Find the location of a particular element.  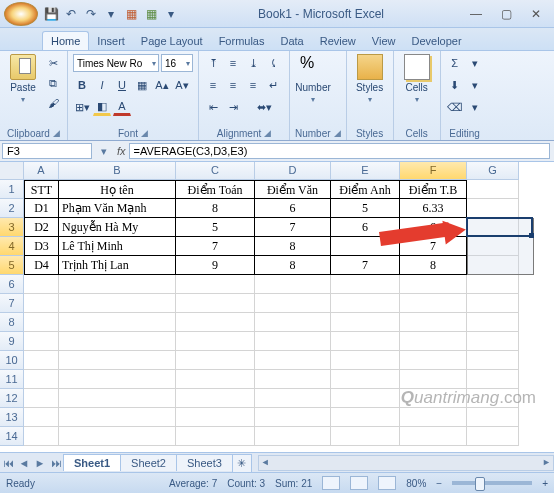

undo-icon: ↶ is located at coordinates (71, 14).